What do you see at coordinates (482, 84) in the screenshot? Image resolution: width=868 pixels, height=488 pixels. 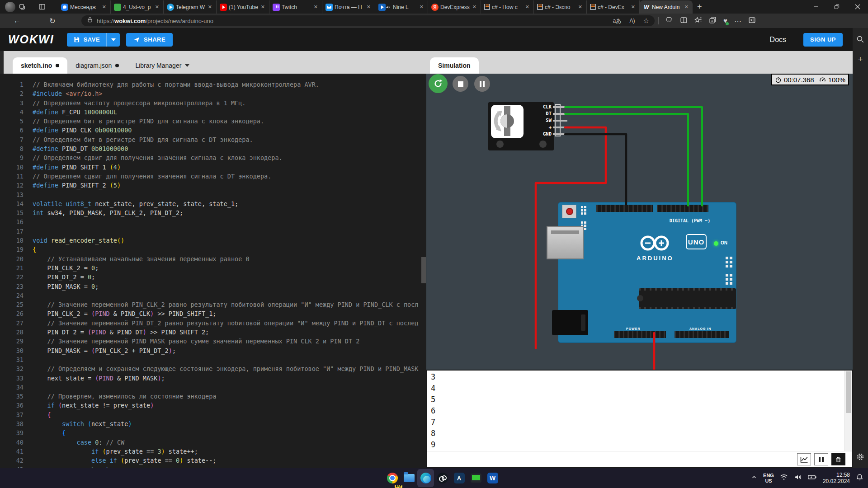 I see `pause-simulation-button` at bounding box center [482, 84].